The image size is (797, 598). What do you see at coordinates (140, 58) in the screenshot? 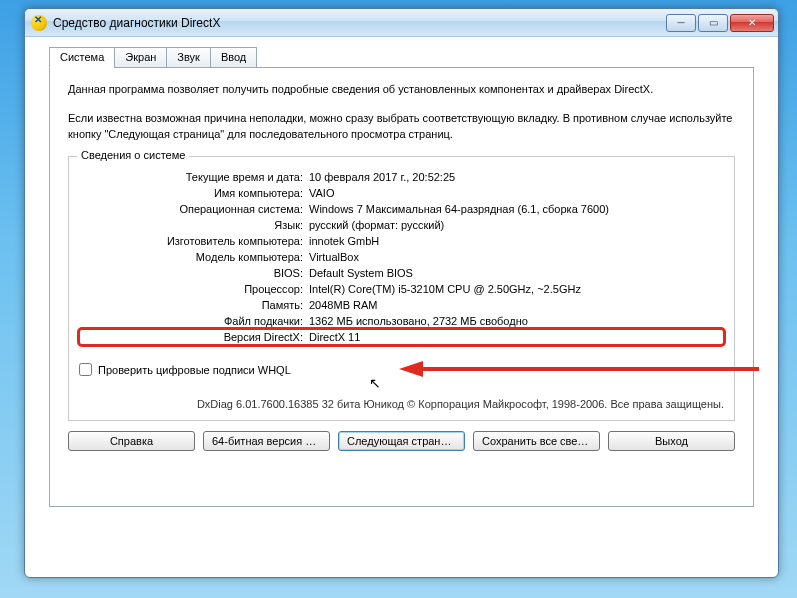
I see `tab-display: Экран` at bounding box center [140, 58].